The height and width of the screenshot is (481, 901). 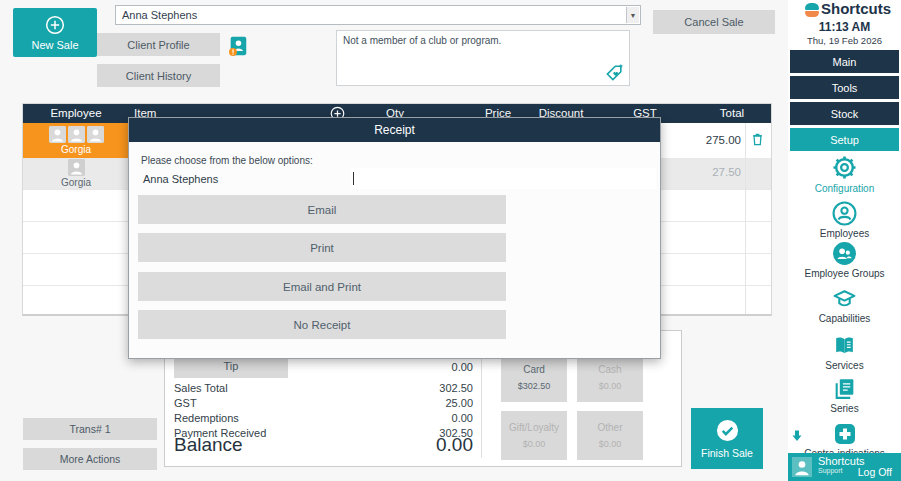 I want to click on support-bar: Shortcuts Support Log Off, so click(x=844, y=467).